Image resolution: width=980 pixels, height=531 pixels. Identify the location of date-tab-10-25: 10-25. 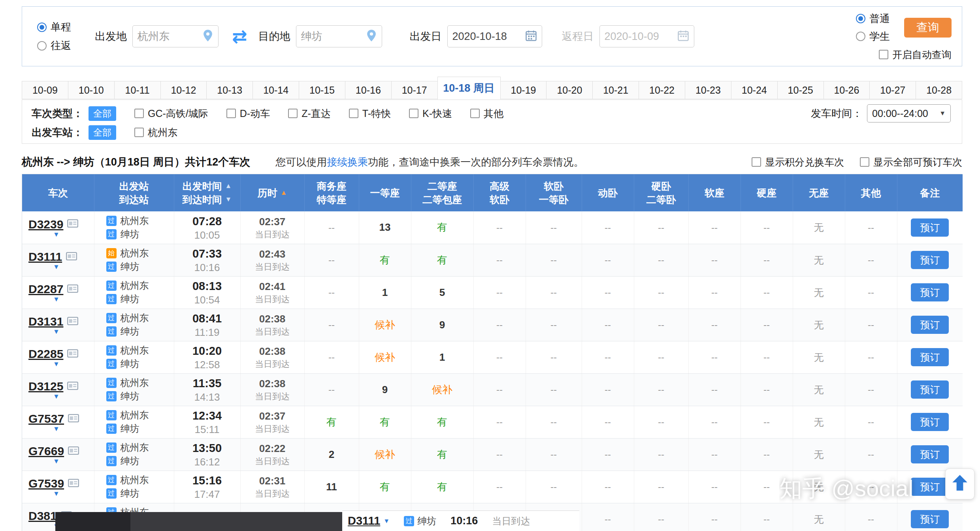
(801, 90).